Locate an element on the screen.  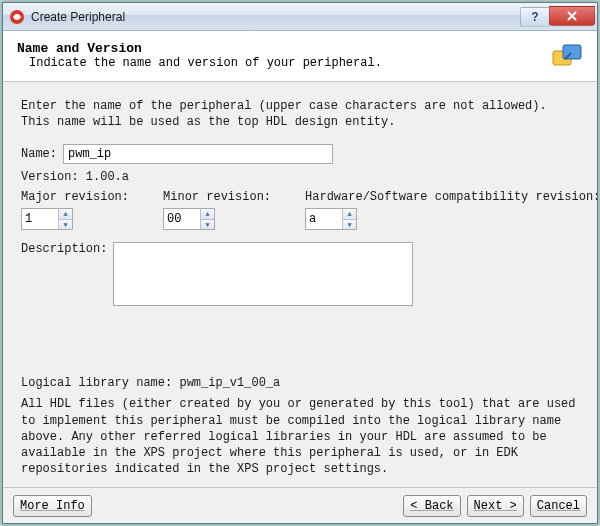
library-name-row: Logical library name: pwm_ip_v1_00_a is located at coordinates (300, 383).